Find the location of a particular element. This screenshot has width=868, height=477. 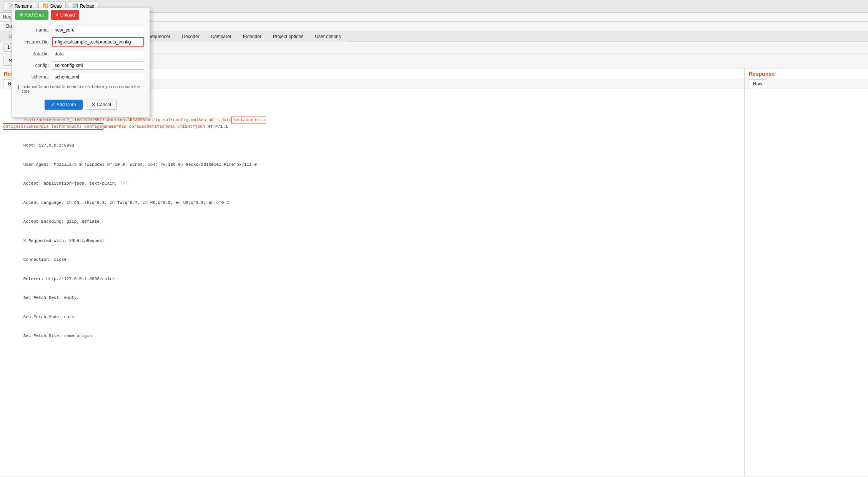

checkmark-icon: ✔ is located at coordinates (53, 105).